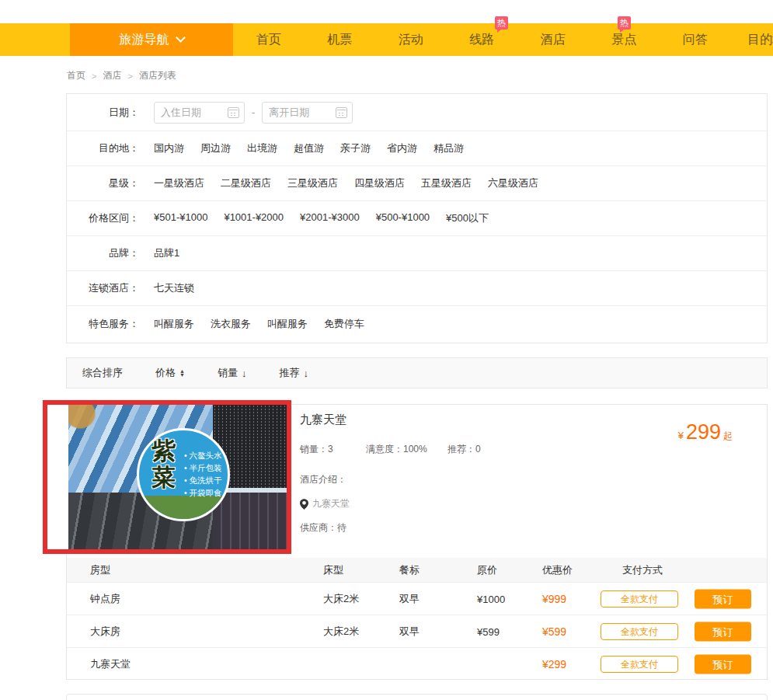 This screenshot has height=700, width=773. What do you see at coordinates (402, 218) in the screenshot?
I see `filter-option: ¥500-¥1000` at bounding box center [402, 218].